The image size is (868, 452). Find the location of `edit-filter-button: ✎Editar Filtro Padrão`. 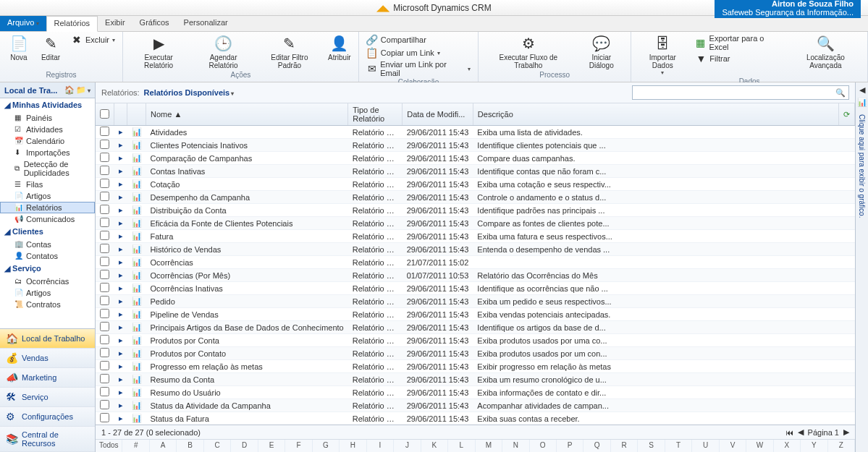

edit-filter-button: ✎Editar Filtro Padrão is located at coordinates (290, 52).